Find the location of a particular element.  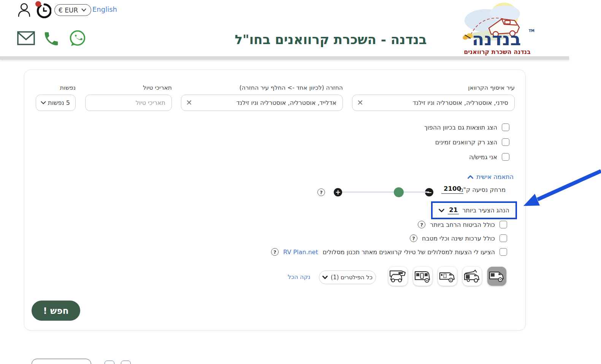

vehicle-type-pop-top-campervan is located at coordinates (472, 276).